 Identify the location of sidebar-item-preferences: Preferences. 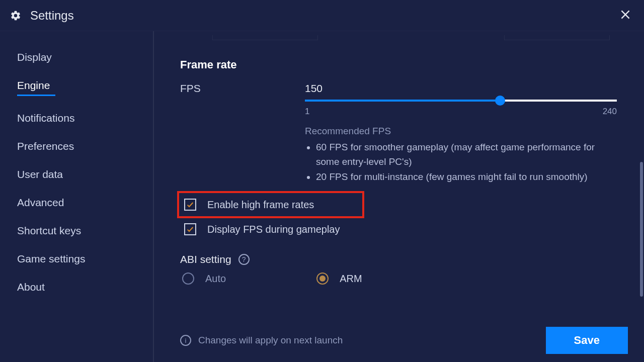
(85, 146).